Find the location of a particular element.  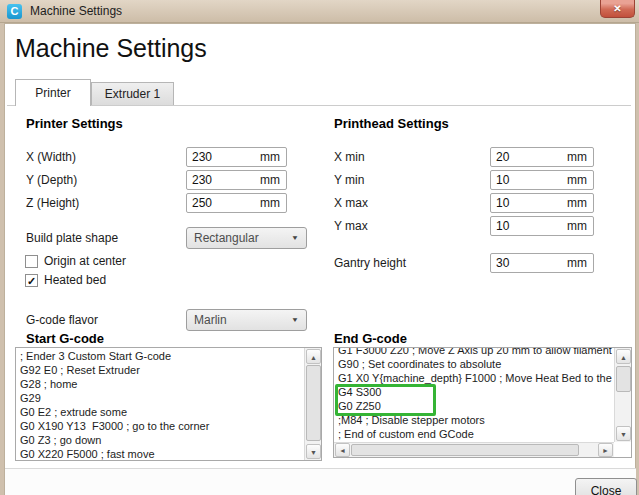

x-max-input: 10 mm is located at coordinates (542, 203).